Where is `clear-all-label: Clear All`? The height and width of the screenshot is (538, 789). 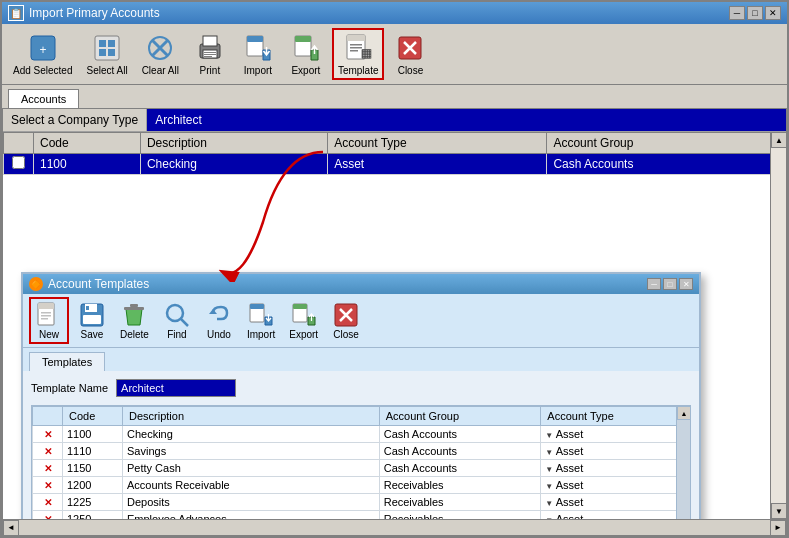
clear-all-label: Clear All is located at coordinates (160, 70).